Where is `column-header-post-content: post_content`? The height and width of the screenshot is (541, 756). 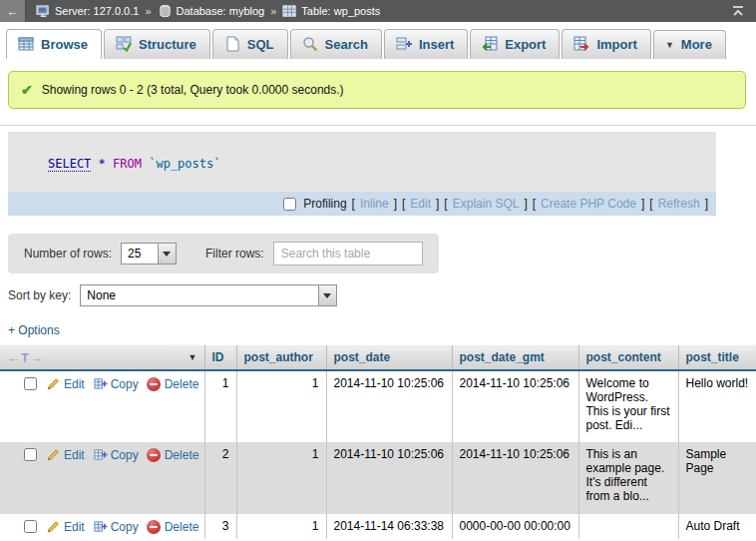 column-header-post-content: post_content is located at coordinates (628, 357).